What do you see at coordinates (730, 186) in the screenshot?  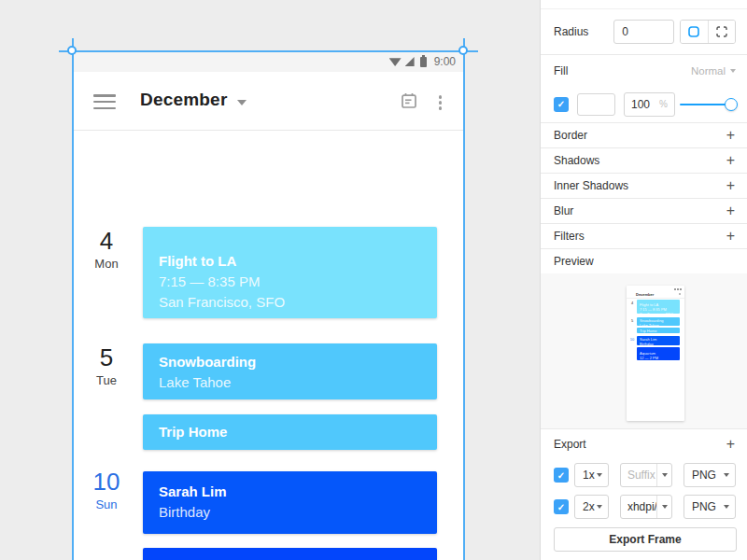 I see `add-inner-shadow-button: +` at bounding box center [730, 186].